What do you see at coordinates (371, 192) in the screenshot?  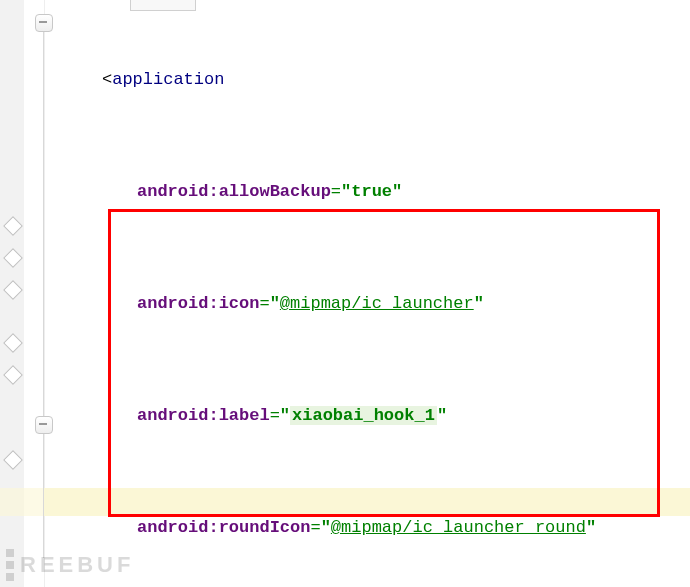 I see `xml-attr: android:allowBackup="true"` at bounding box center [371, 192].